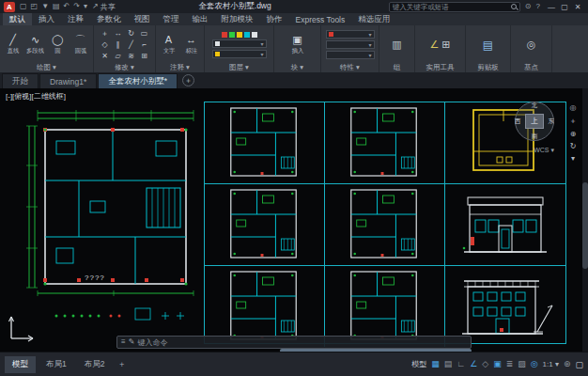  What do you see at coordinates (573, 147) in the screenshot?
I see `orbit-icon: ↻` at bounding box center [573, 147].